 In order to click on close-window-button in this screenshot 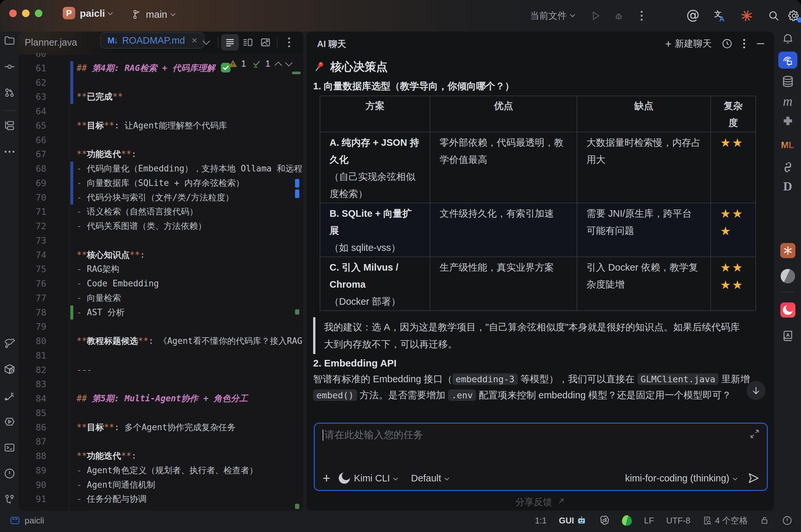, I will do `click(13, 13)`.